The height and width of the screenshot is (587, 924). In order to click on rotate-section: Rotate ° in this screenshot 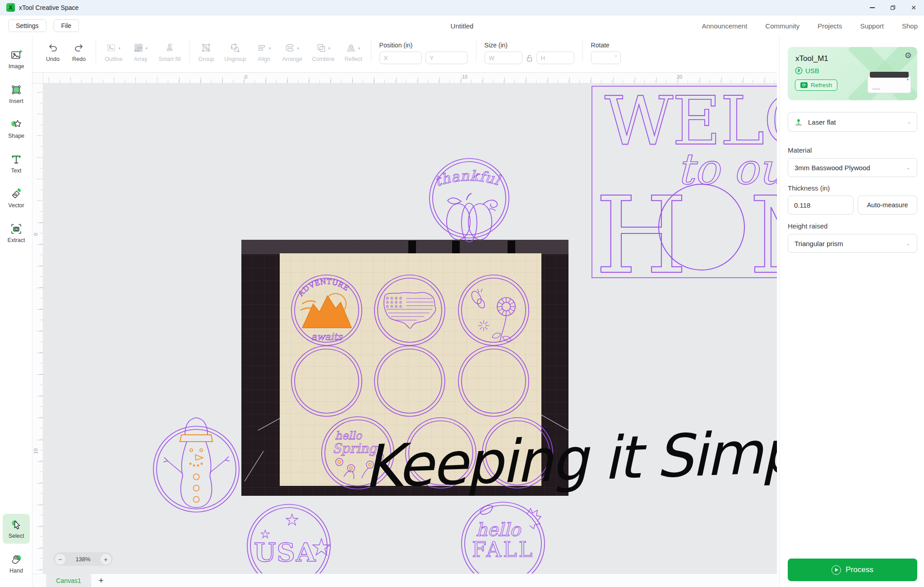, I will do `click(606, 50)`.